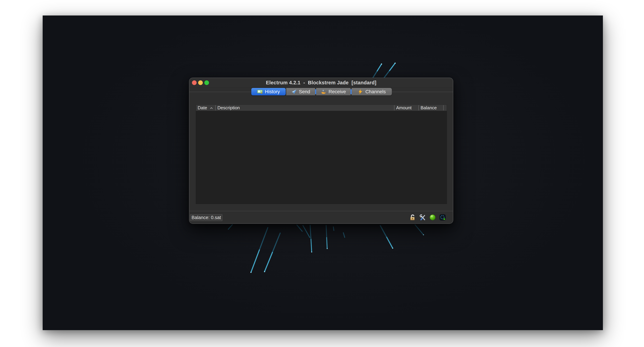  I want to click on sort-ascending-icon, so click(212, 108).